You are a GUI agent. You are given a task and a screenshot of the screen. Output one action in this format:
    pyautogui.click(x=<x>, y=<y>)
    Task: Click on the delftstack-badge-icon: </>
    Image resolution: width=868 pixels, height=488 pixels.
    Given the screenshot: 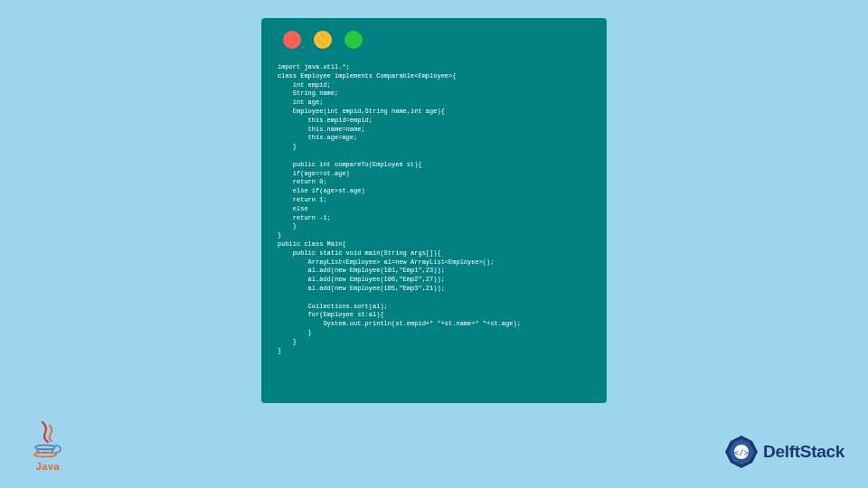 What is the action you would take?
    pyautogui.click(x=741, y=452)
    